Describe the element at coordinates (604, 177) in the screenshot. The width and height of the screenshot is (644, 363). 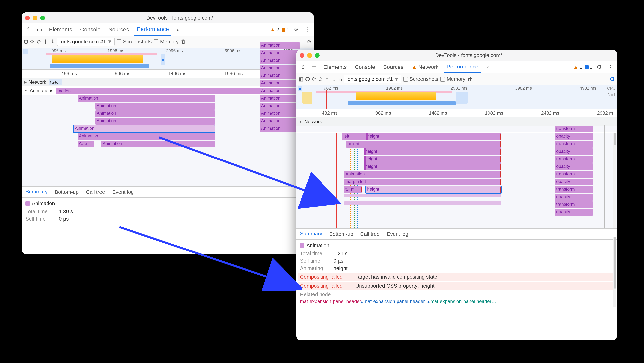
I see `divider` at that location.